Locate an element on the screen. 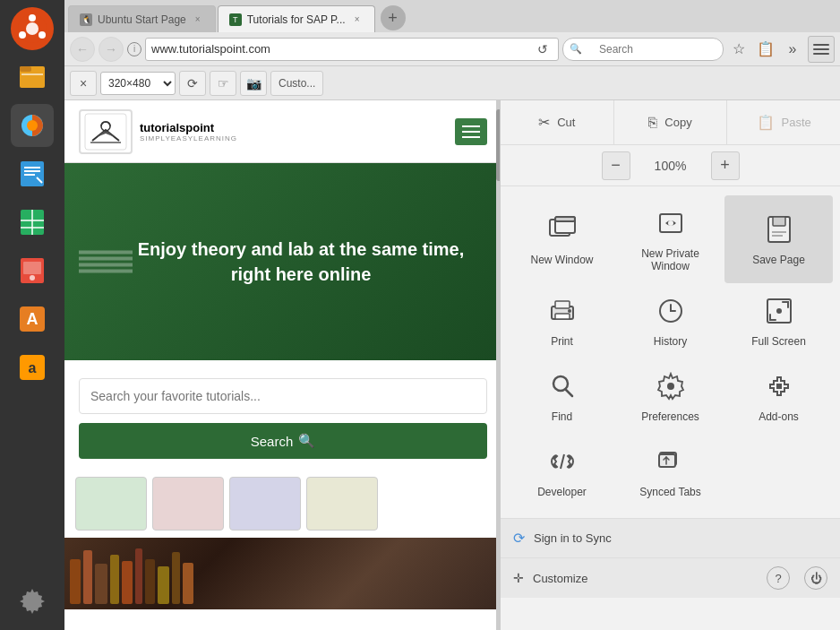 The height and width of the screenshot is (630, 840). sidebar-item-software-center: A is located at coordinates (32, 319).